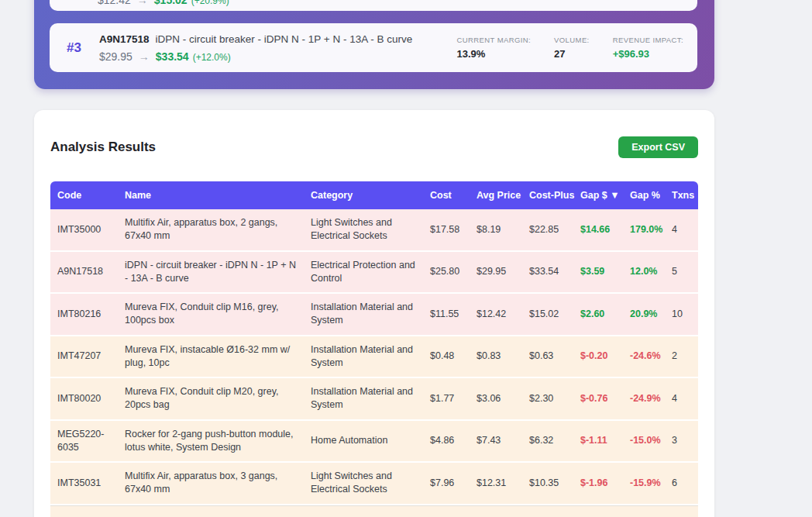 Image resolution: width=812 pixels, height=517 pixels. Describe the element at coordinates (548, 273) in the screenshot. I see `cell-cost-plus: $33.54` at that location.